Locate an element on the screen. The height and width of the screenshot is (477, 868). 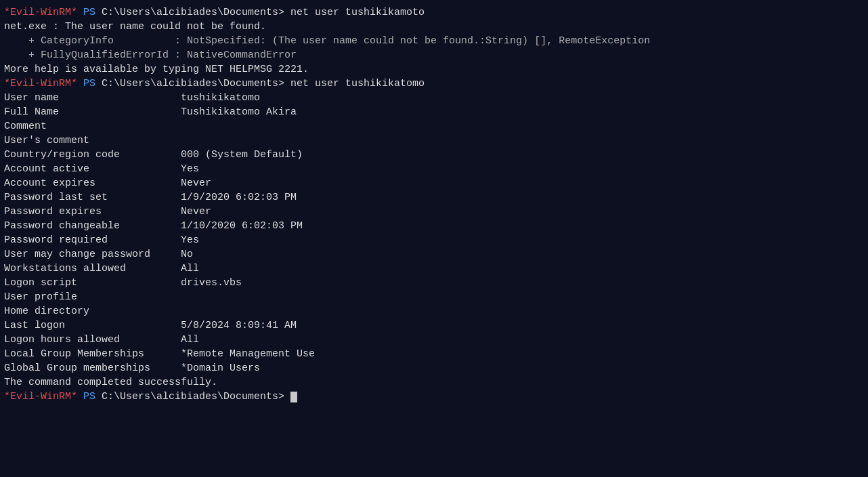
terminal-text: Password last set 1/9/2020 6:02:03 PM is located at coordinates (150, 198).